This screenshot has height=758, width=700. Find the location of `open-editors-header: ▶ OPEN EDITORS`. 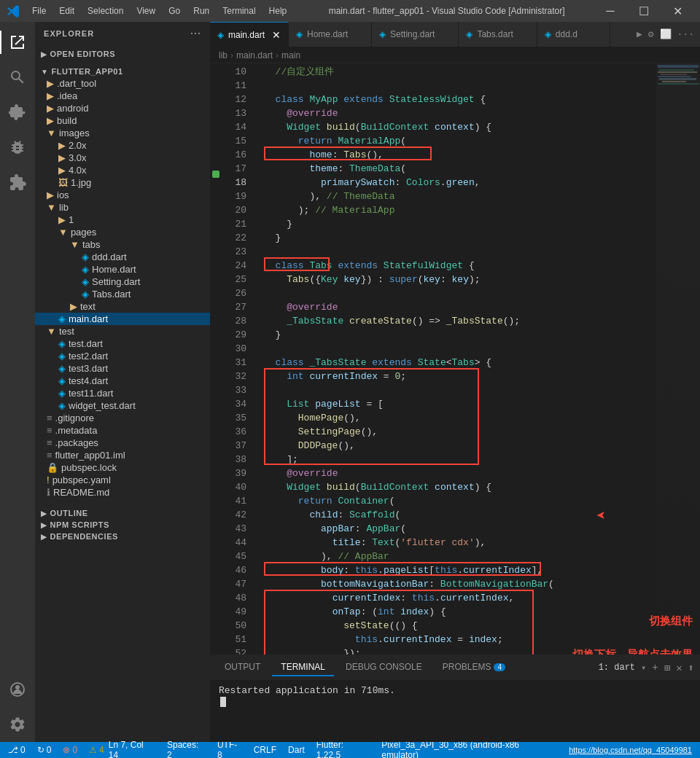

open-editors-header: ▶ OPEN EDITORS is located at coordinates (122, 54).